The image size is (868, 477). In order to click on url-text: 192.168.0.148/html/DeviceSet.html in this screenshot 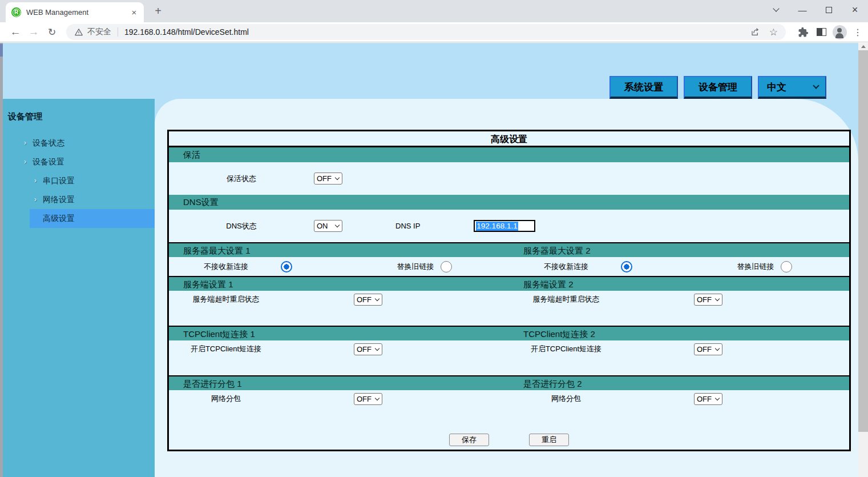, I will do `click(187, 32)`.